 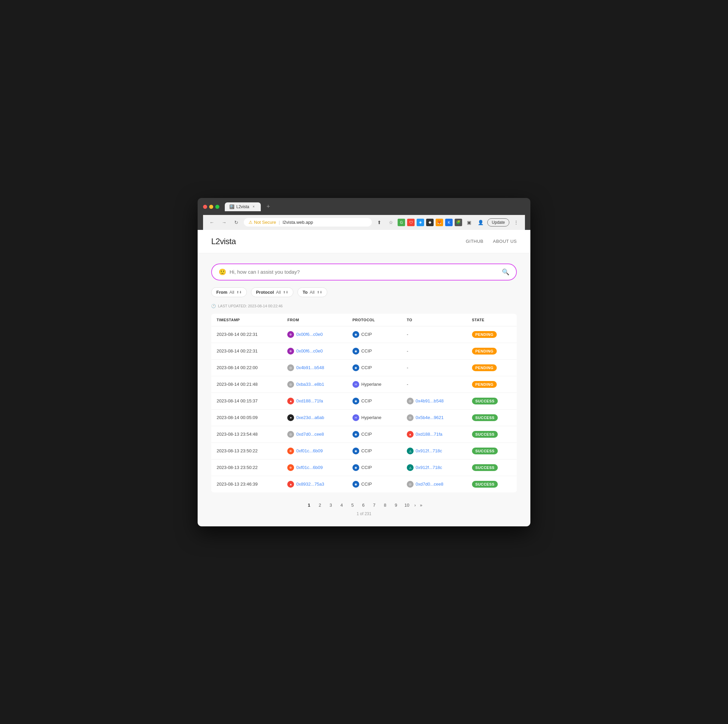 I want to click on col-state: STATE, so click(x=492, y=320).